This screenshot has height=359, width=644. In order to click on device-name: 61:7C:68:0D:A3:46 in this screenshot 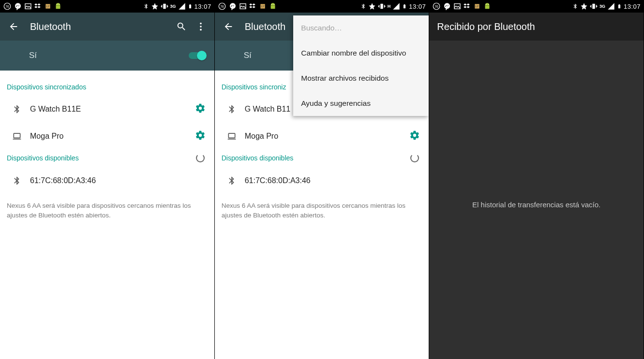, I will do `click(332, 181)`.